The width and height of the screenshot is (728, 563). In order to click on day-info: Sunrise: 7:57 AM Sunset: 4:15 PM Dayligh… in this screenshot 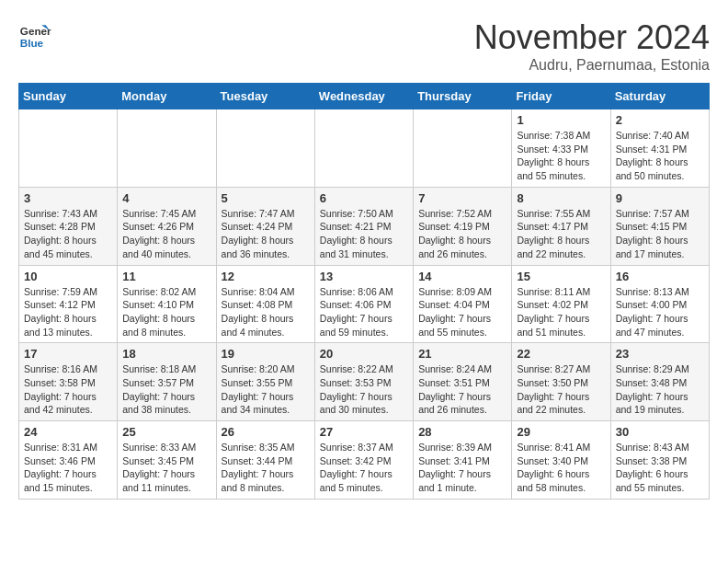, I will do `click(660, 234)`.